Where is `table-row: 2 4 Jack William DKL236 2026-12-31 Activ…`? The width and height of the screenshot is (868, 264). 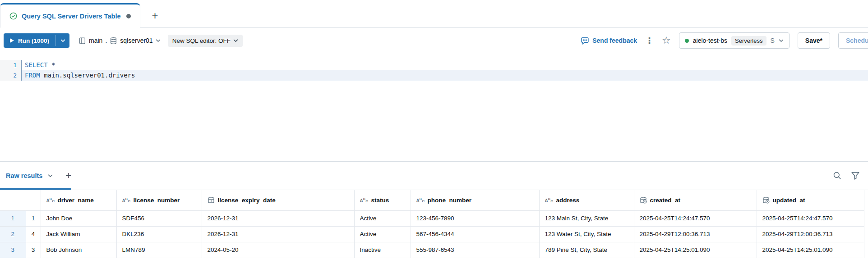
table-row: 2 4 Jack William DKL236 2026-12-31 Activ… is located at coordinates (432, 234).